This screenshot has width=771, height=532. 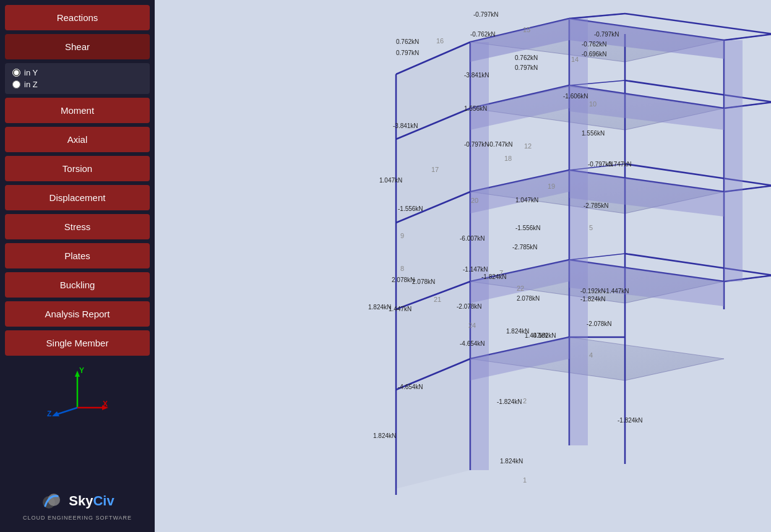 What do you see at coordinates (77, 140) in the screenshot?
I see `axial-button: Axial` at bounding box center [77, 140].